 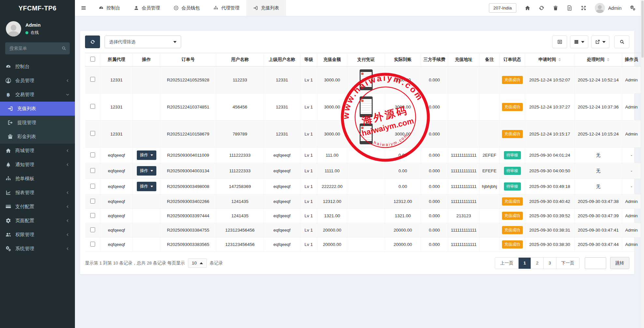 What do you see at coordinates (37, 137) in the screenshot?
I see `sidebar-item-bonus-list: 彩金列表` at bounding box center [37, 137].